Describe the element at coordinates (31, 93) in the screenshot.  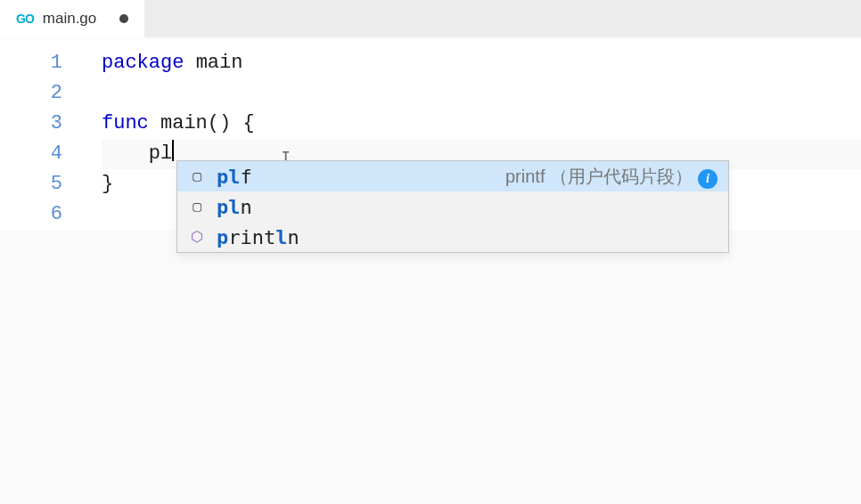
I see `line-number: 2` at that location.